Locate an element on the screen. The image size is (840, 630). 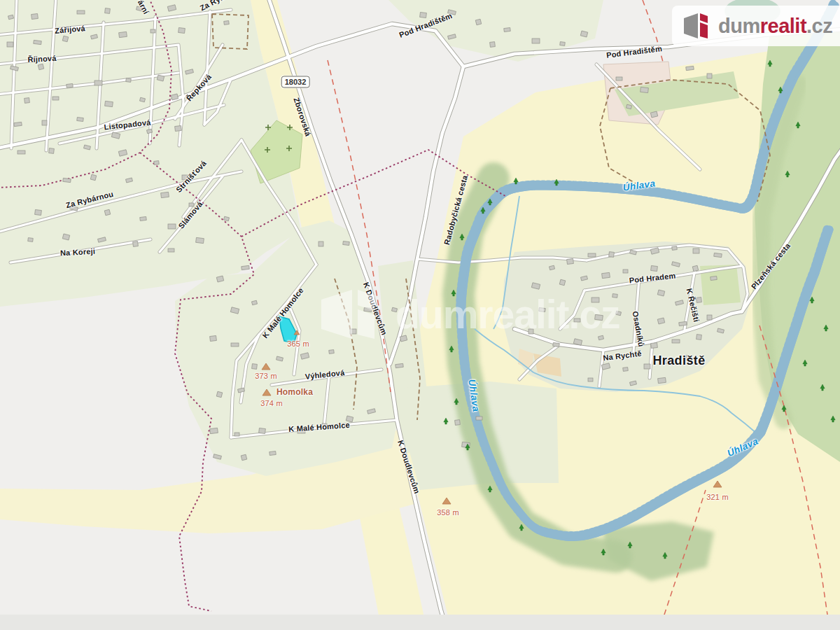
brand-box-icon is located at coordinates (696, 26).